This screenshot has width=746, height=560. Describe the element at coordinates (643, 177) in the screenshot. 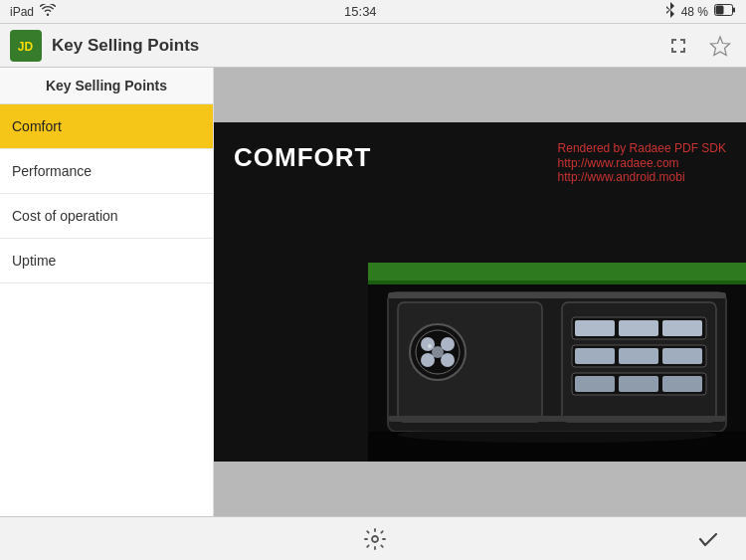

I see `watermark-link2: http://www.android.mobi` at that location.